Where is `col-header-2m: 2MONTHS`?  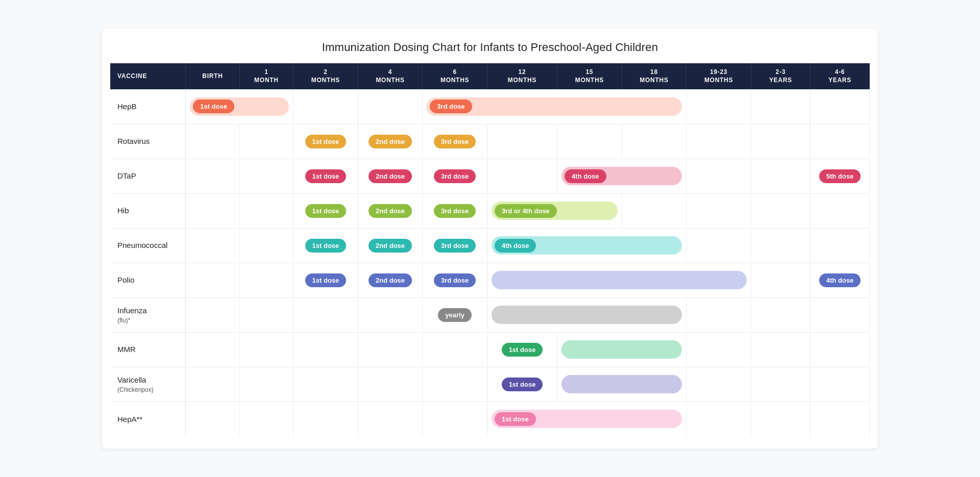
col-header-2m: 2MONTHS is located at coordinates (326, 77).